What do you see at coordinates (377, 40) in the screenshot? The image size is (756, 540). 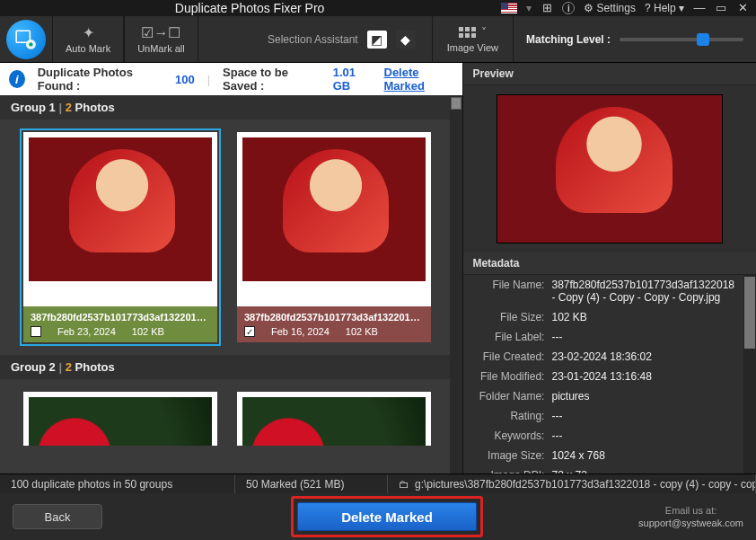 I see `sel-assist-1: ◩` at bounding box center [377, 40].